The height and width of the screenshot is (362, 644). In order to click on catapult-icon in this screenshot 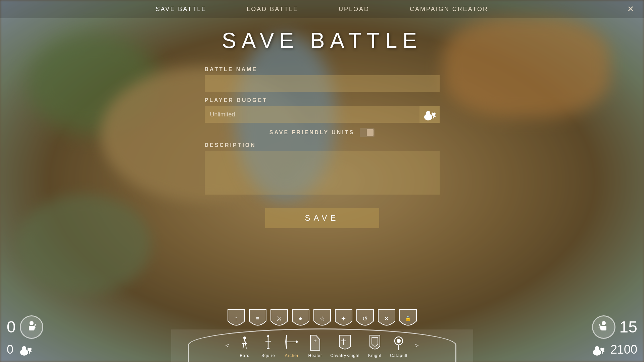, I will do `click(399, 343)`.